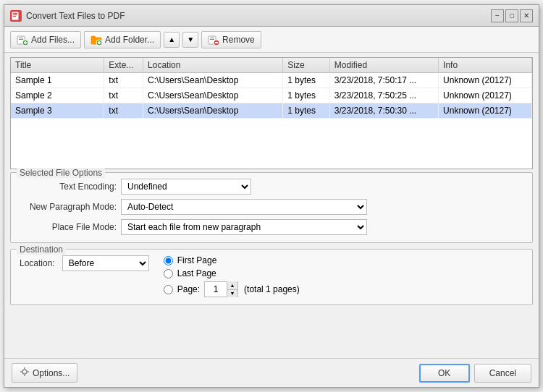 The image size is (543, 392). I want to click on options-label: Options..., so click(51, 373).